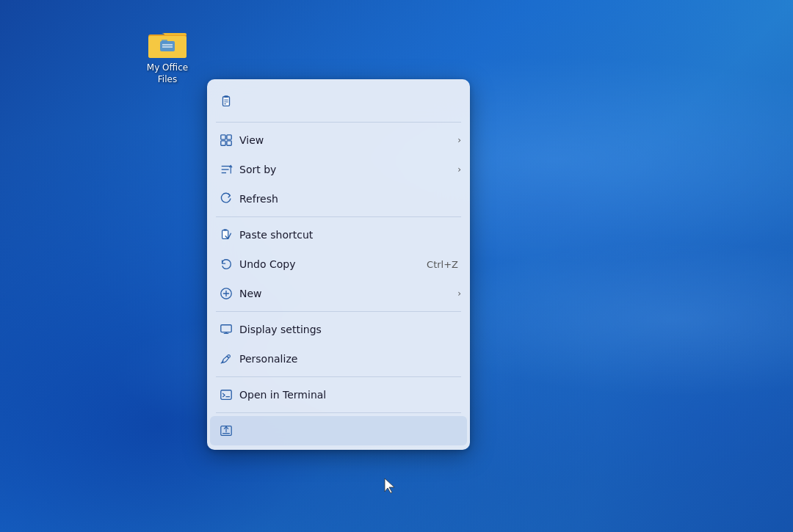 The width and height of the screenshot is (793, 532). I want to click on view-menu-item: View ›, so click(338, 140).